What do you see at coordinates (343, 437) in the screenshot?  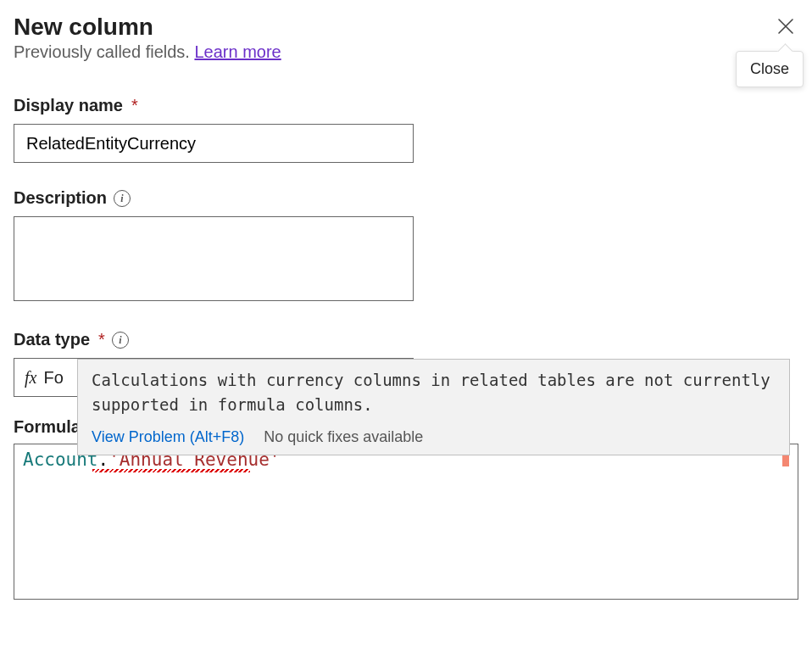 I see `no-quick-fixes-text: No quick fixes available` at bounding box center [343, 437].